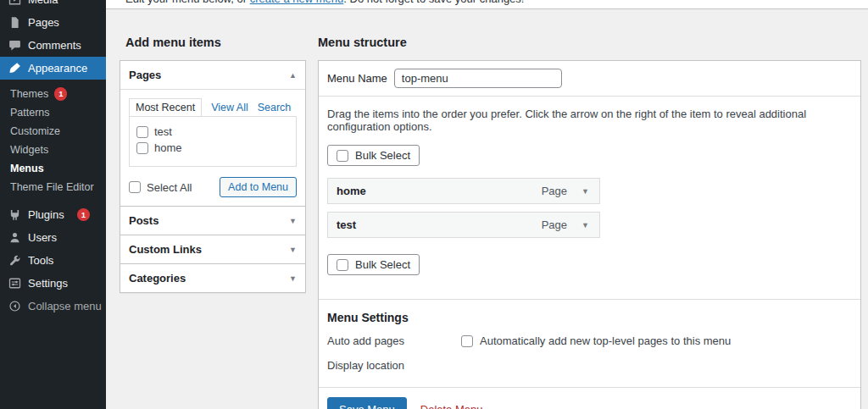  What do you see at coordinates (61, 94) in the screenshot?
I see `themes-update-badge: 1` at bounding box center [61, 94].